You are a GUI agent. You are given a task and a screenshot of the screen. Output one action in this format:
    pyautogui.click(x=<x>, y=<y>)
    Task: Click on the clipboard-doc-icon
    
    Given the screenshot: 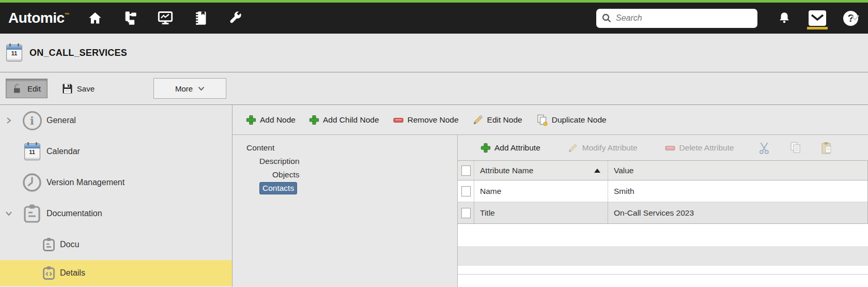 What is the action you would take?
    pyautogui.click(x=49, y=245)
    